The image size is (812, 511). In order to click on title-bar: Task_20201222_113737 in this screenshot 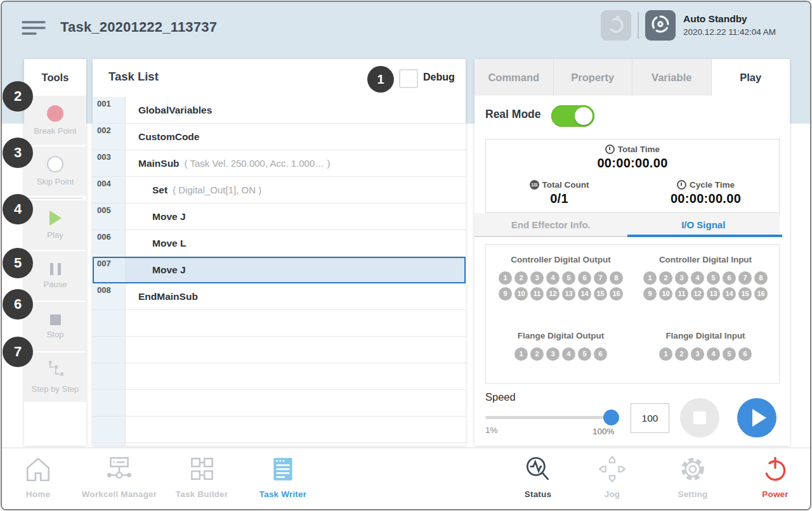, I will do `click(406, 29)`.